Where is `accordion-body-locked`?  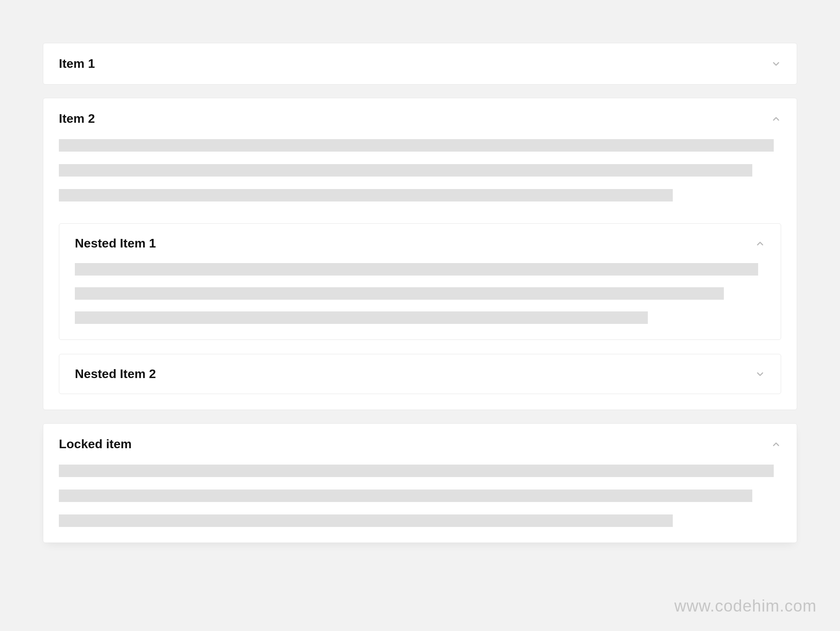 accordion-body-locked is located at coordinates (420, 504).